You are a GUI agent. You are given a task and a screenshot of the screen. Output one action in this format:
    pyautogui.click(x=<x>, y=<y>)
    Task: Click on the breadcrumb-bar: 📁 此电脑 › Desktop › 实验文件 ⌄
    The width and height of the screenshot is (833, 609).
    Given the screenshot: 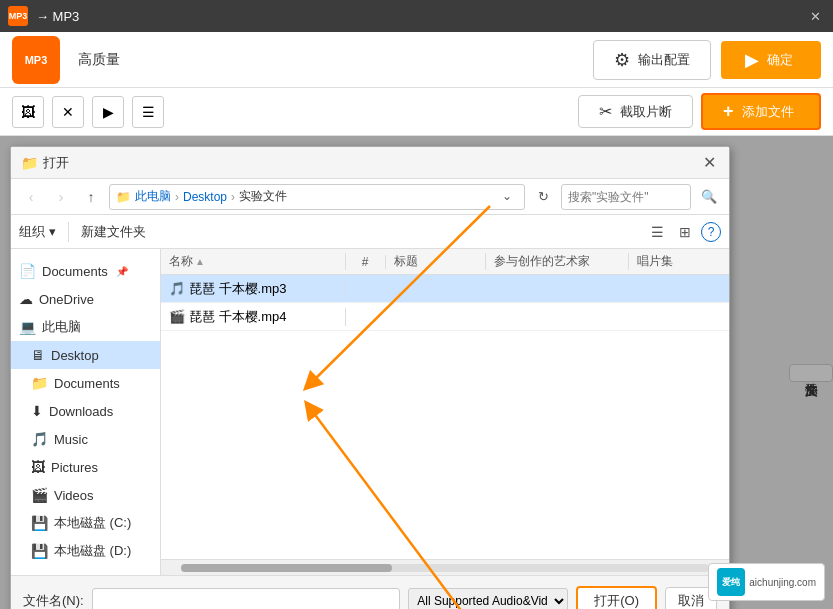 What is the action you would take?
    pyautogui.click(x=317, y=197)
    